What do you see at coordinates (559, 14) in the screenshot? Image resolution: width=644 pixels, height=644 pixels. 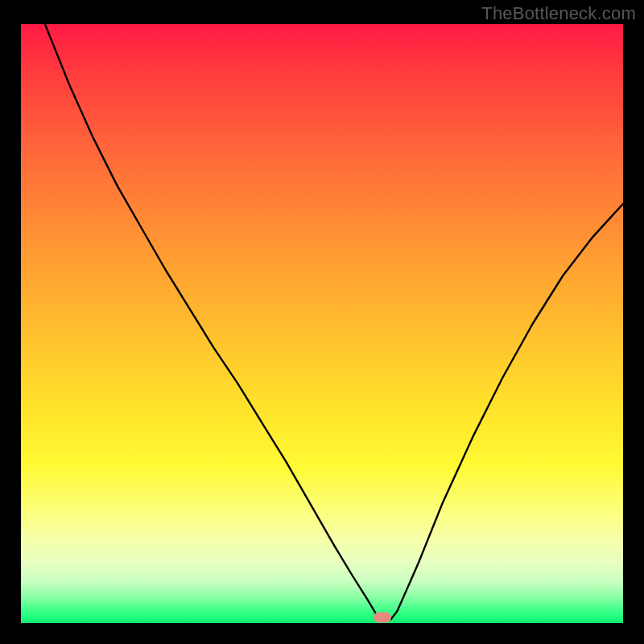 I see `watermark-text: TheBottleneck.com` at bounding box center [559, 14].